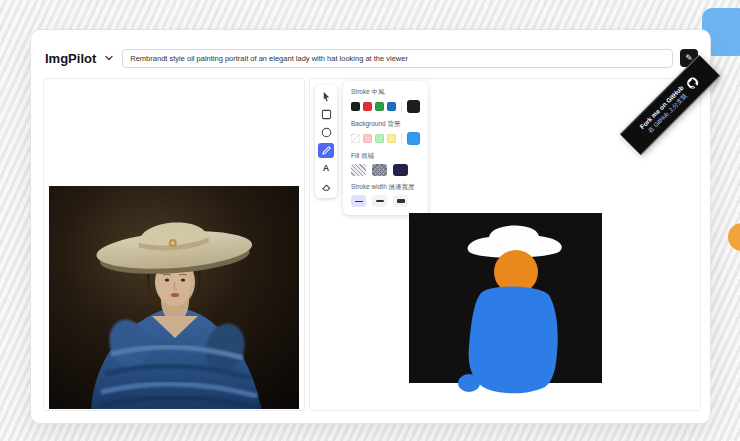 The width and height of the screenshot is (740, 441). Describe the element at coordinates (386, 195) in the screenshot. I see `stroke-width-section: Stroke width 描邊寬度` at that location.